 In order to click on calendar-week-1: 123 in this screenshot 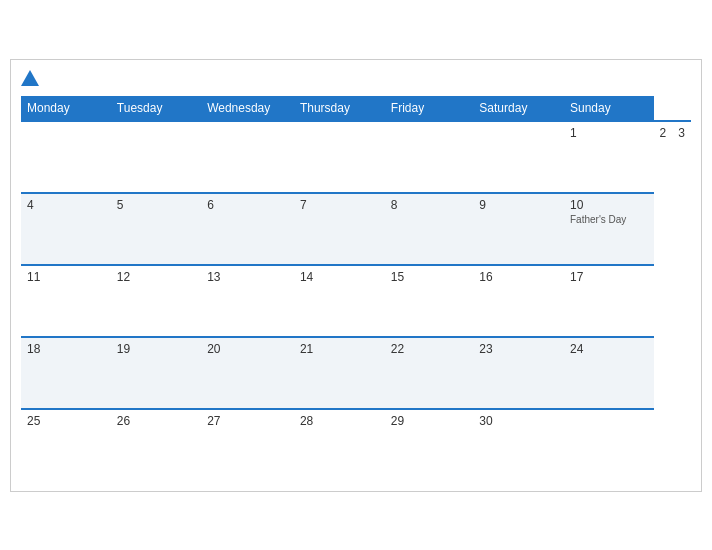, I will do `click(356, 157)`.